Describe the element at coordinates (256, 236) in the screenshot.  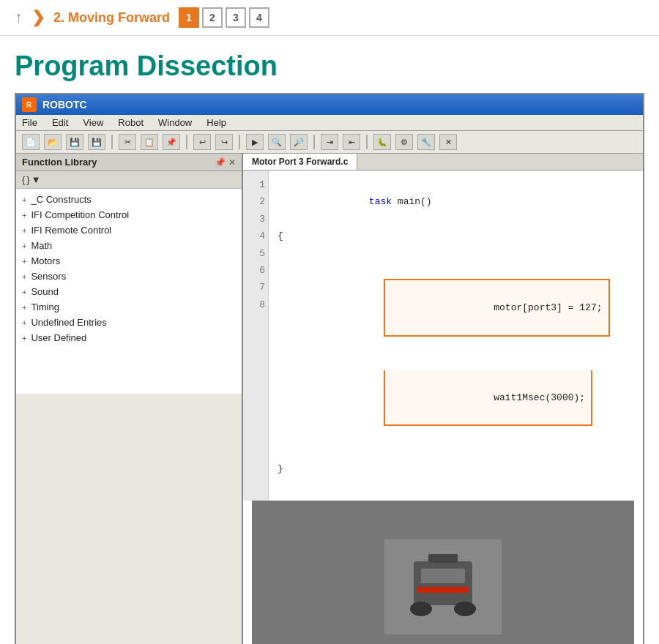
I see `line-4: 4` at that location.